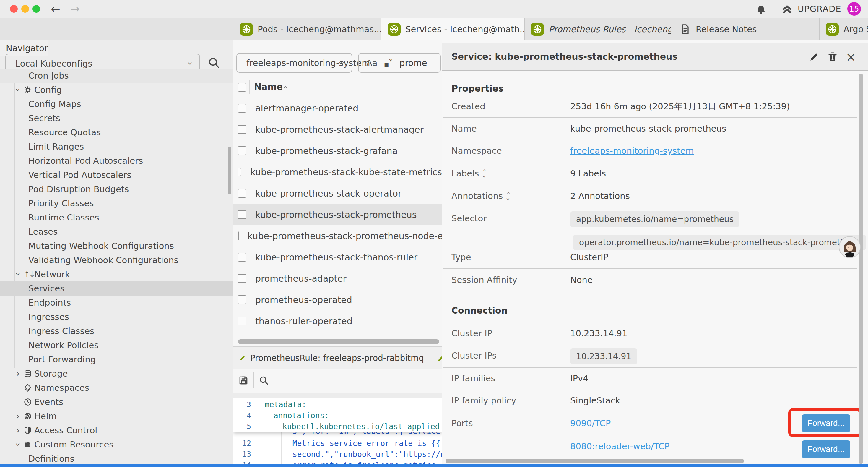 Image resolution: width=868 pixels, height=467 pixels. Describe the element at coordinates (117, 260) in the screenshot. I see `sidebar-item-validating-webhook-configurations: Validating Webhook Configurations` at that location.